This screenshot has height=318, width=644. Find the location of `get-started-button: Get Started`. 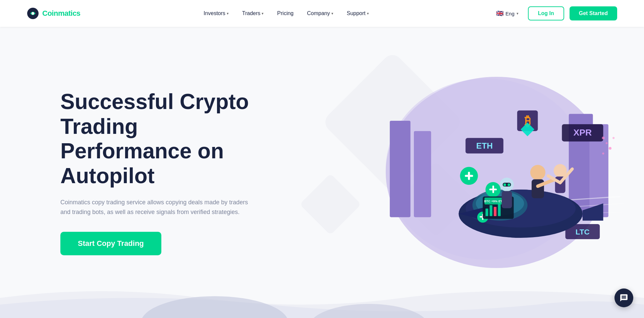

get-started-button: Get Started is located at coordinates (593, 13).